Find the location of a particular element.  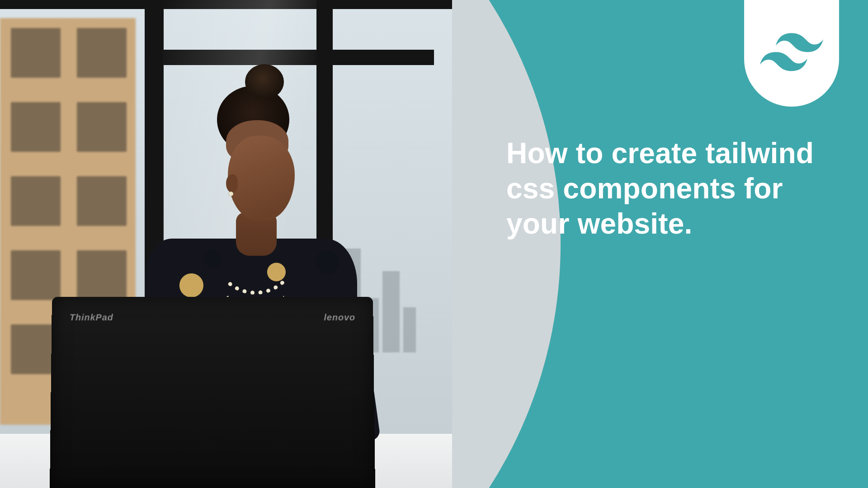

laptop-brand-left: ThinkPad is located at coordinates (91, 318).